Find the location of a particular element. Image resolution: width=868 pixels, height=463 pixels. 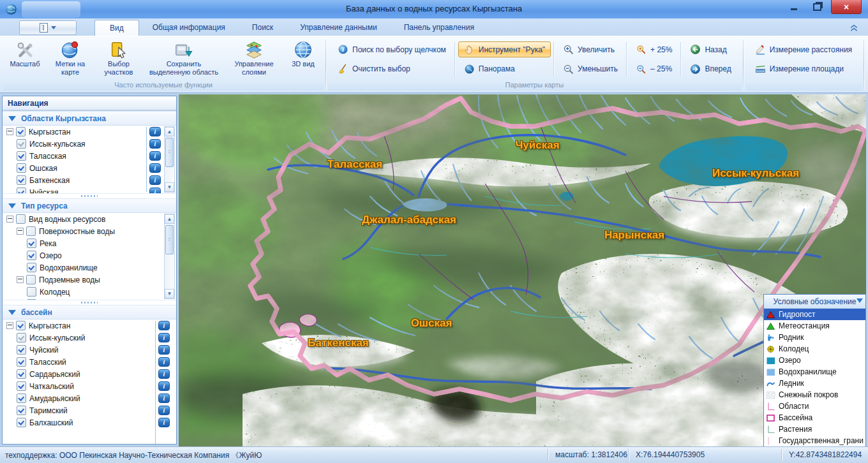

tree-item-label: Озеро is located at coordinates (51, 256).